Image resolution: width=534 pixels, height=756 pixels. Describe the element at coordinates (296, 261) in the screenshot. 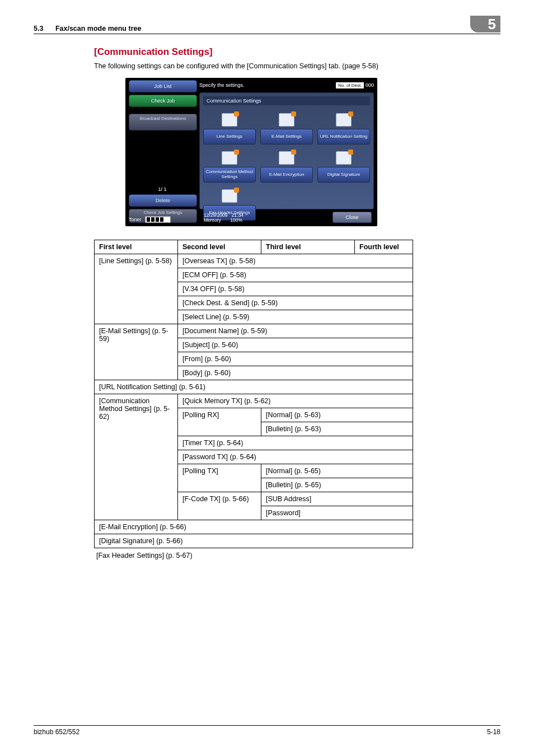

I see `cell: [Overseas TX] (p. 5-58)` at that location.